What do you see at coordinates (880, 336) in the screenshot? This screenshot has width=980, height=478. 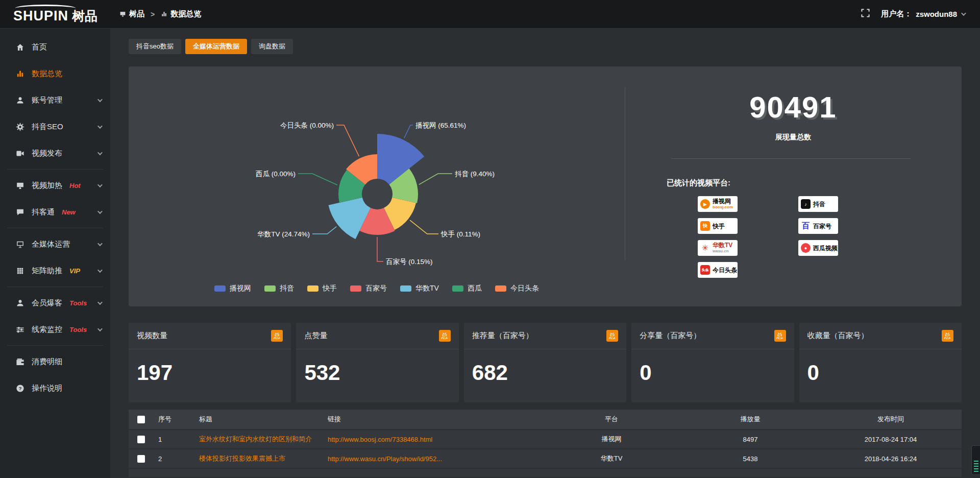 I see `stat-card-header: 收藏量（百家号）总` at bounding box center [880, 336].